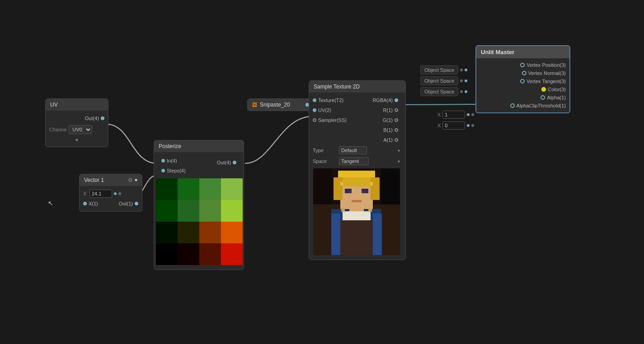 The width and height of the screenshot is (644, 344). Describe the element at coordinates (115, 194) in the screenshot. I see `vector1-x-left-dot` at that location.